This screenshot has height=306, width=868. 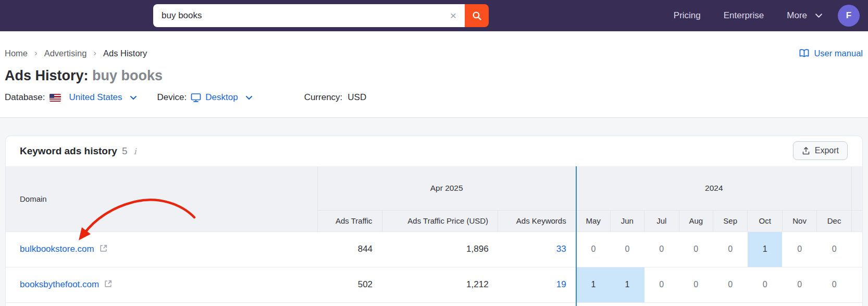 I want to click on nav-more: More, so click(x=804, y=16).